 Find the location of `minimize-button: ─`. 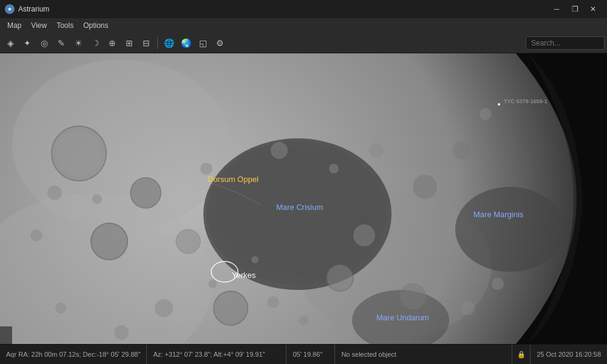

minimize-button: ─ is located at coordinates (557, 9).